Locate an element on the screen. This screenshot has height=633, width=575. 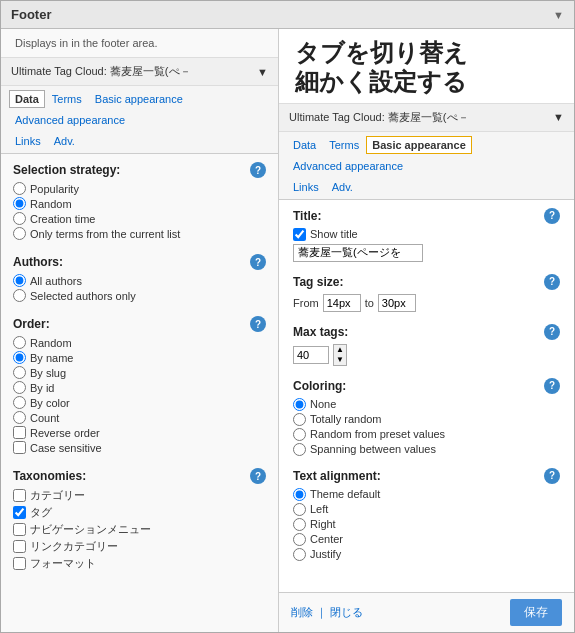
link-category-checkbox is located at coordinates (20, 546).